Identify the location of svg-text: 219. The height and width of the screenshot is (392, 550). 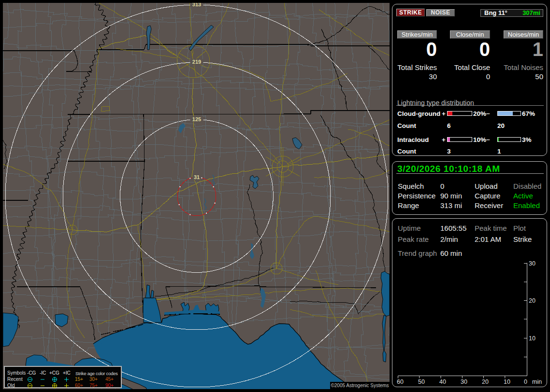
(197, 62).